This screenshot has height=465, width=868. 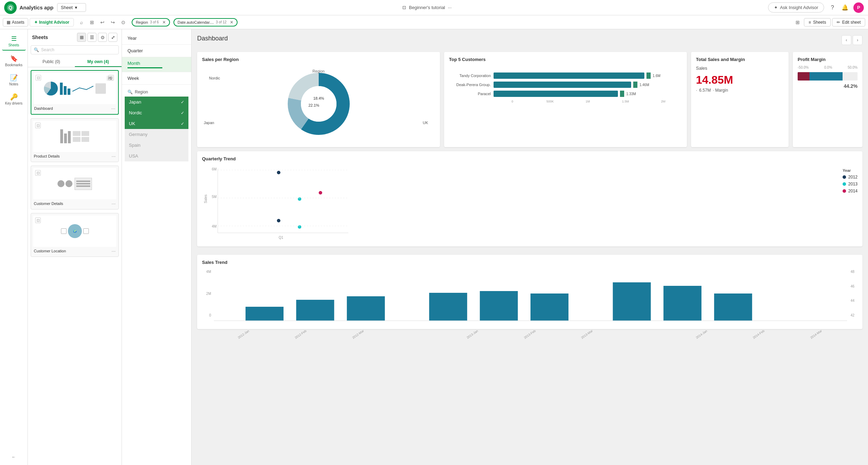 What do you see at coordinates (846, 40) in the screenshot?
I see `nav-prev-button: ‹` at bounding box center [846, 40].